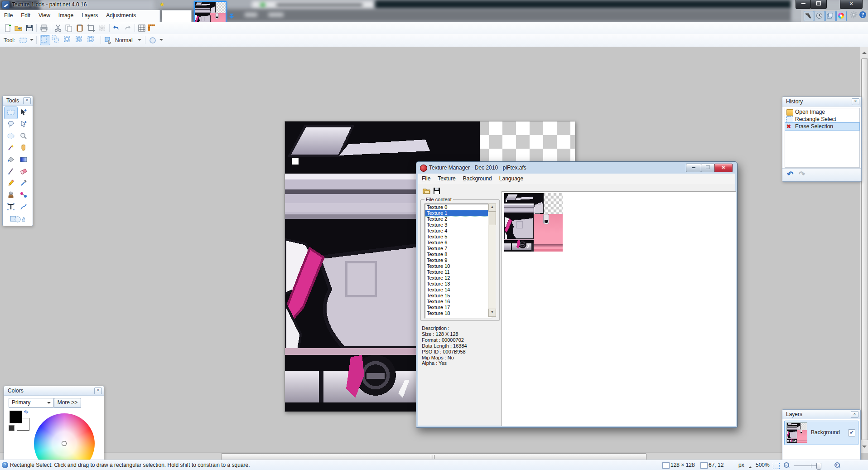 This screenshot has height=470, width=868. Describe the element at coordinates (822, 126) in the screenshot. I see `history-item-selected: ✖Erase Selection` at that location.